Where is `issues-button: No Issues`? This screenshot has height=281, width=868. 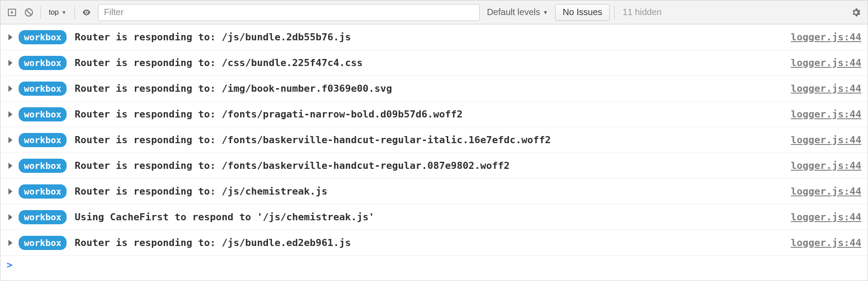 issues-button: No Issues is located at coordinates (582, 12).